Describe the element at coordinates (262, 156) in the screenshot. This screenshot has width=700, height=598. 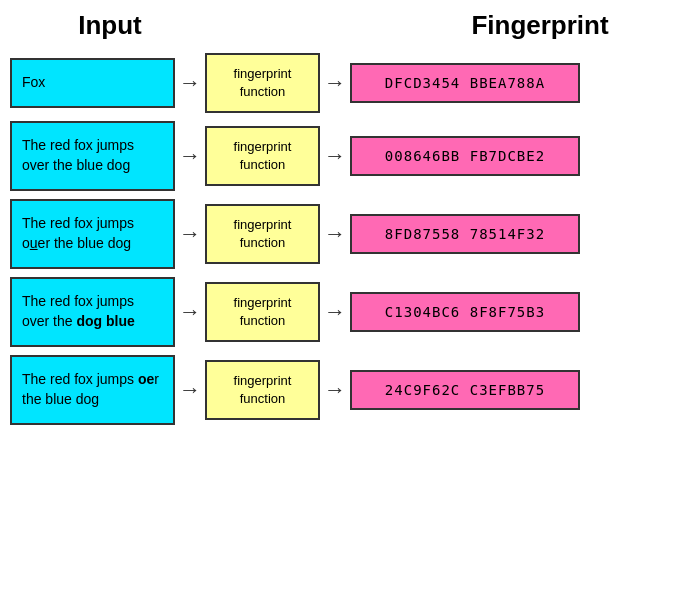
I see `func-box-2: fingerprint function` at that location.